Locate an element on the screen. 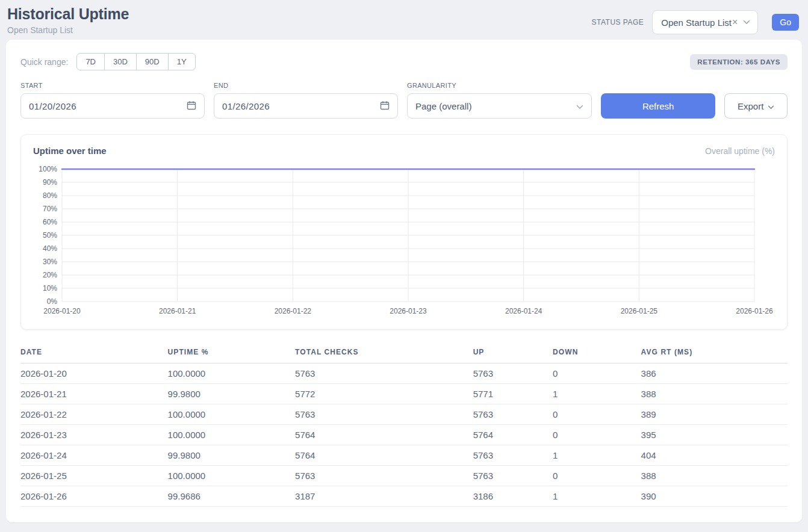  end-date-input: 01/26/2026 is located at coordinates (306, 106).